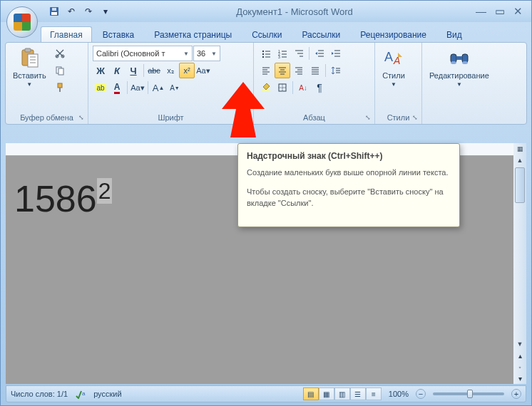  Describe the element at coordinates (282, 71) in the screenshot. I see `align-center-button` at that location.